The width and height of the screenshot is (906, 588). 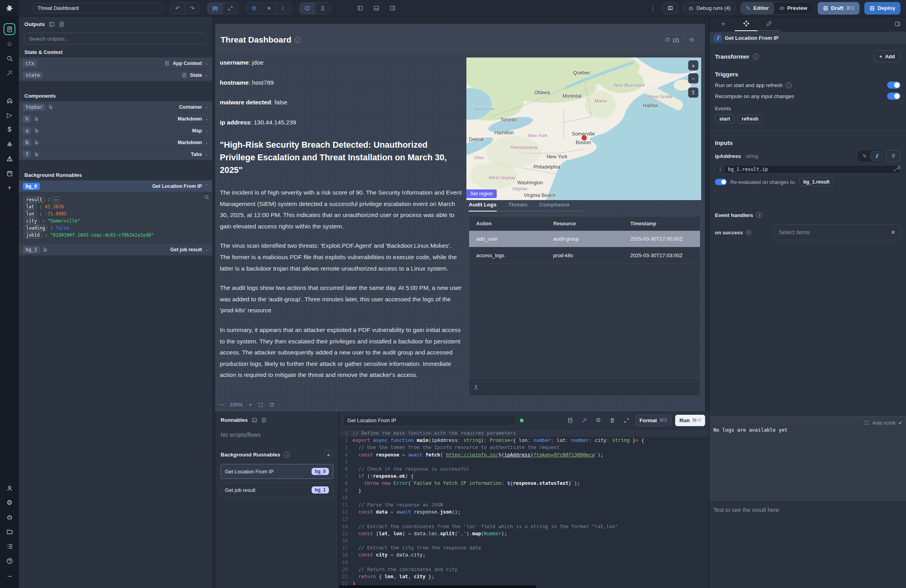 What do you see at coordinates (585, 421) in the screenshot?
I see `ai-wand-icon` at bounding box center [585, 421].